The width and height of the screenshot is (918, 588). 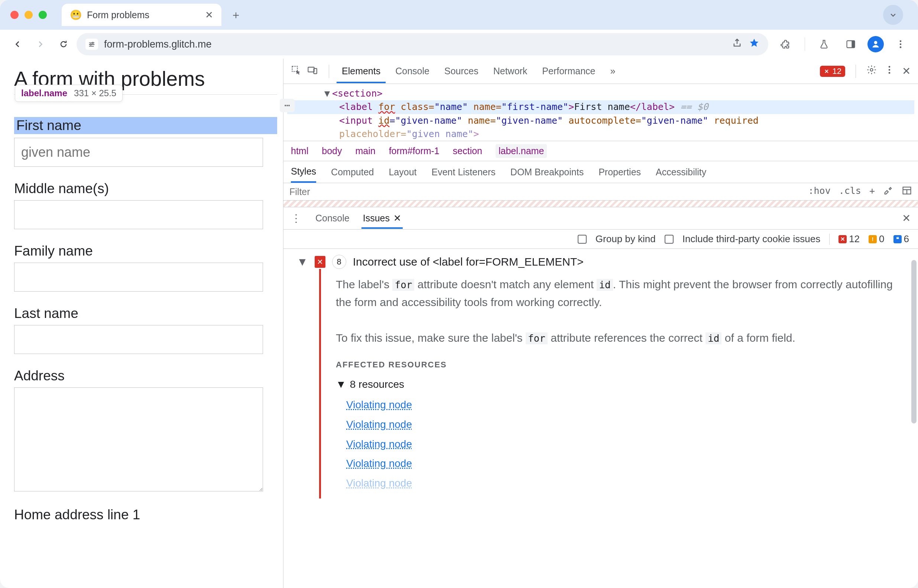 I want to click on crumb: html, so click(x=299, y=151).